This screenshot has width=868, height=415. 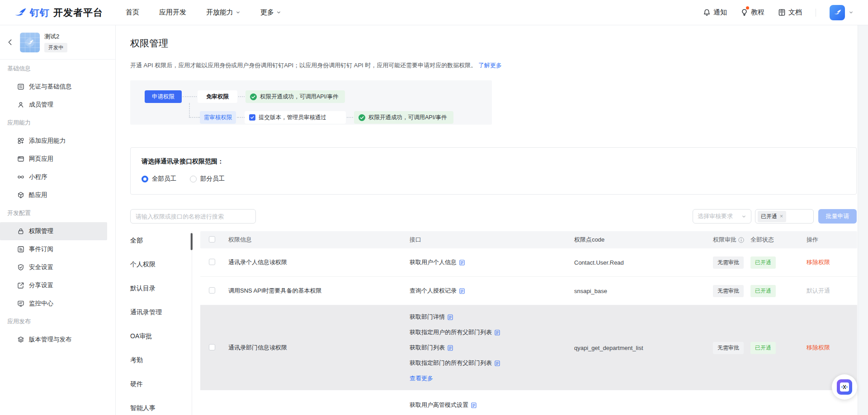 What do you see at coordinates (160, 312) in the screenshot?
I see `category-tab-contacts: 通讯录管理` at bounding box center [160, 312].